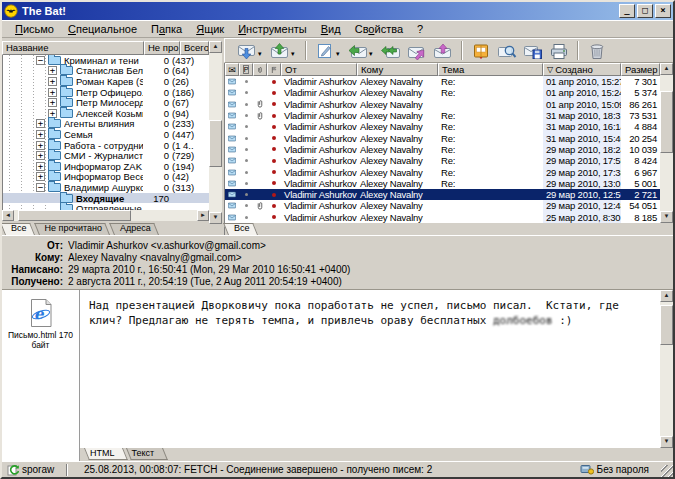 This screenshot has height=479, width=675. What do you see at coordinates (420, 29) in the screenshot?
I see `menu-item: ?` at bounding box center [420, 29].